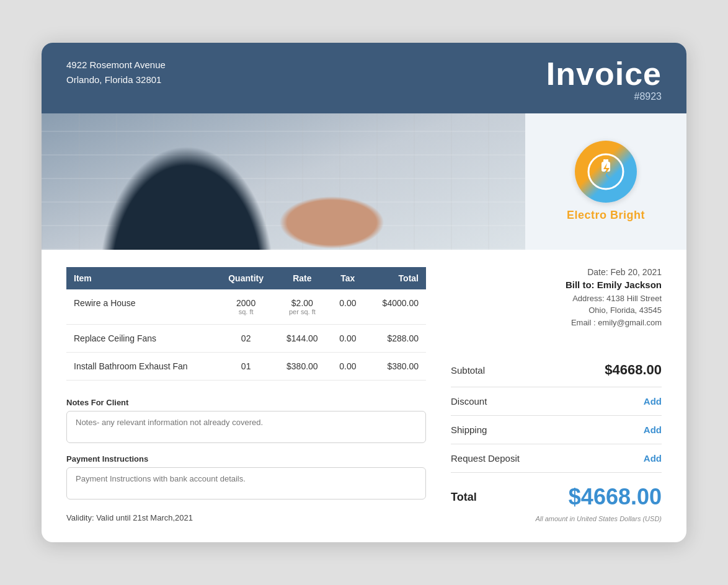 The height and width of the screenshot is (585, 728). What do you see at coordinates (606, 172) in the screenshot?
I see `plug-svg` at bounding box center [606, 172].